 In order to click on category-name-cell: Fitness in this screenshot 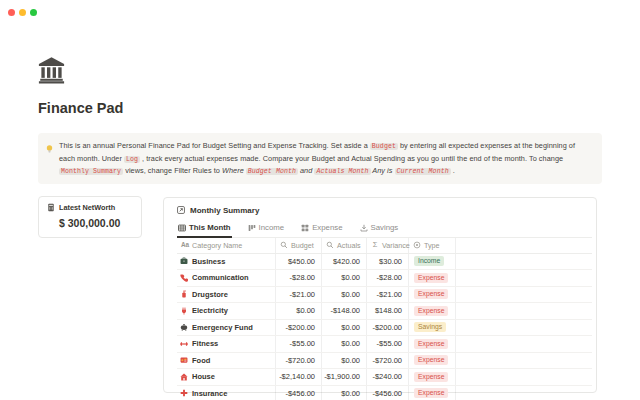, I will do `click(226, 344)`.